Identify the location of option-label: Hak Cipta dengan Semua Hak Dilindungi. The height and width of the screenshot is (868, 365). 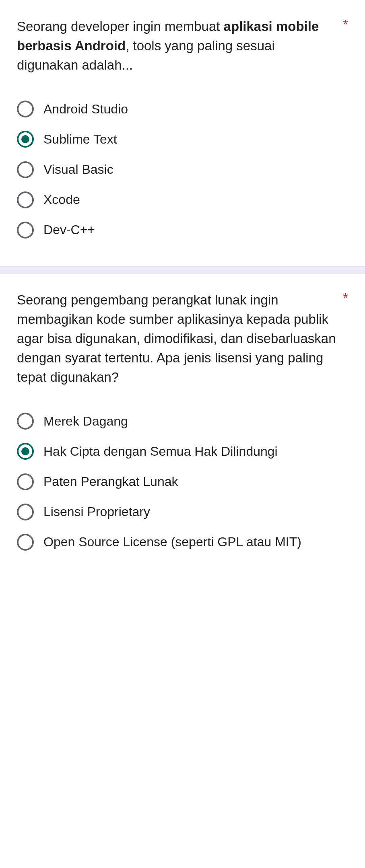
(161, 451).